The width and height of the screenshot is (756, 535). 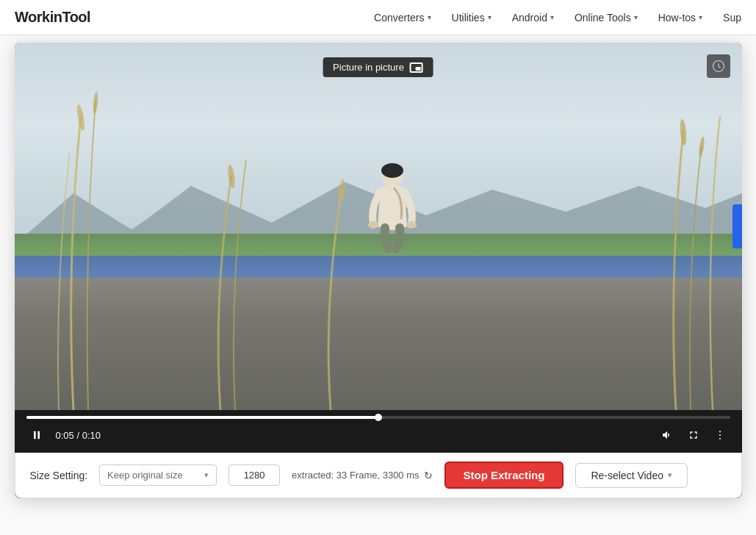 What do you see at coordinates (504, 475) in the screenshot?
I see `stop-extracting-button: Stop Extracting` at bounding box center [504, 475].